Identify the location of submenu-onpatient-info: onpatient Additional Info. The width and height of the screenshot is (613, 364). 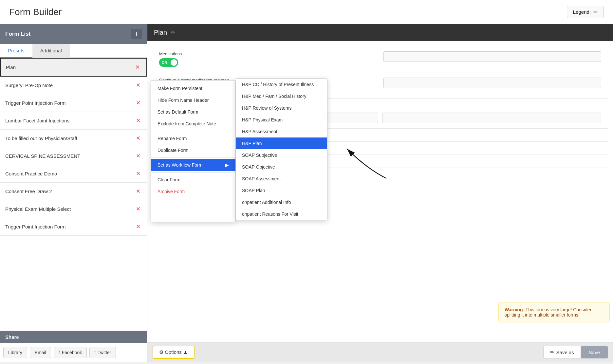
(282, 202).